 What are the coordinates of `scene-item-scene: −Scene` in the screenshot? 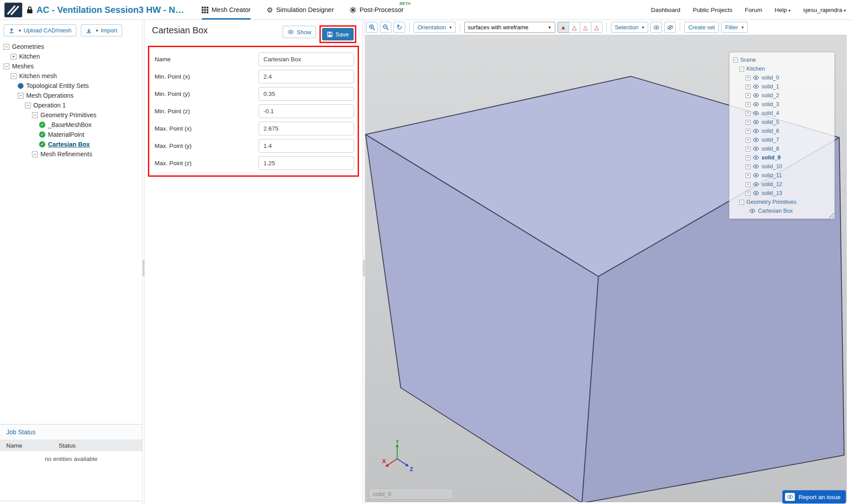 It's located at (782, 60).